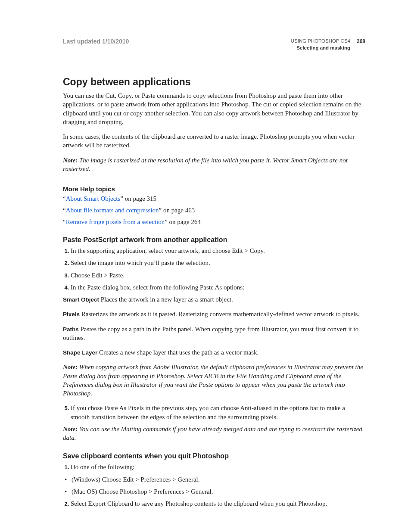 The width and height of the screenshot is (411, 532). I want to click on note-1-text: The image is rasterized at the resolutio…, so click(205, 165).